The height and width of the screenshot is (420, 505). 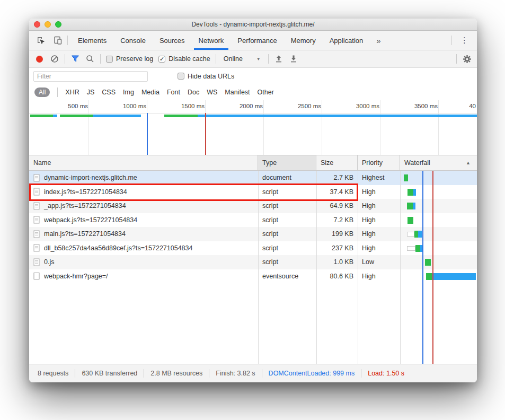 I want to click on table-row: webpack-hmr?page=/ eventsource 80.6 KB H…, so click(x=253, y=277).